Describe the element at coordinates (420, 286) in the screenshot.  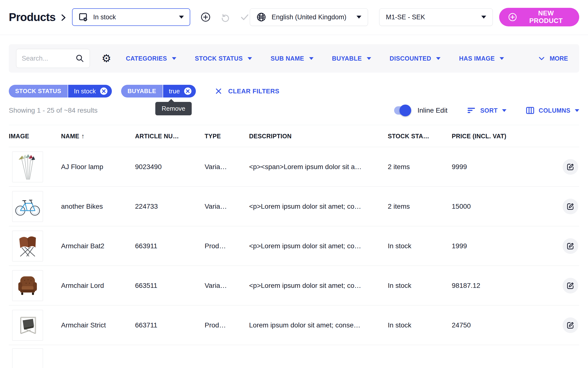
I see `cell-stock-status: In stock` at that location.